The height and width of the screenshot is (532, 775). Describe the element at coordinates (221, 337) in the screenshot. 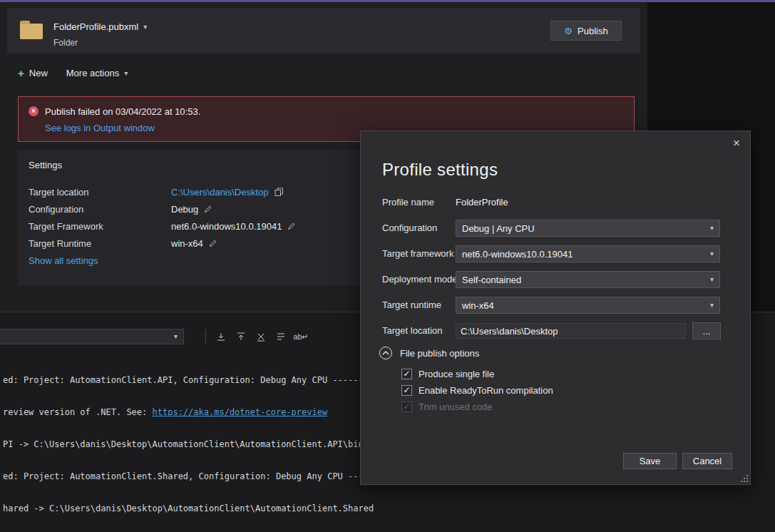

I see `go-to-previous-message-icon` at that location.